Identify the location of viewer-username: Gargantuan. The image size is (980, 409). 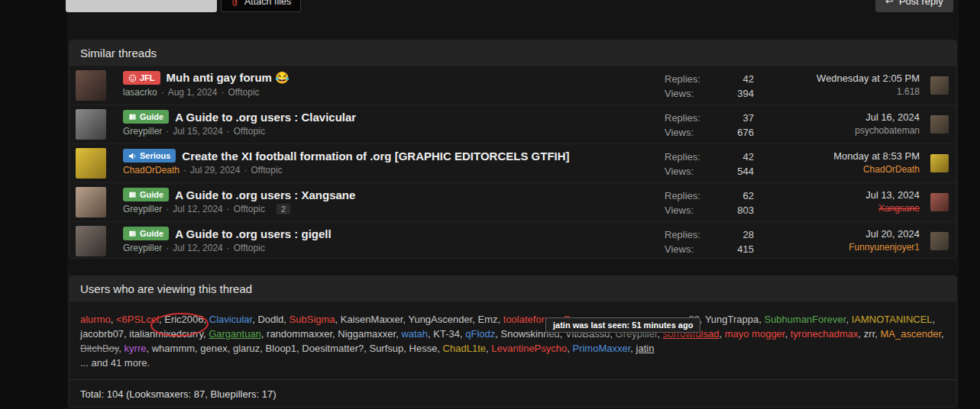
(235, 334).